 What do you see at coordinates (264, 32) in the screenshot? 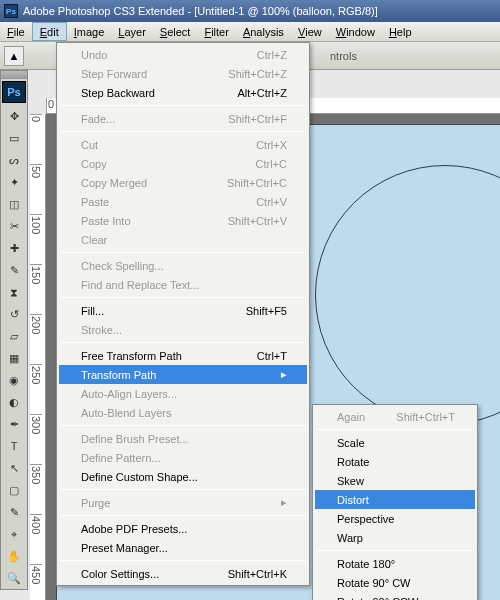
I see `menu-analysis: Analysis` at bounding box center [264, 32].